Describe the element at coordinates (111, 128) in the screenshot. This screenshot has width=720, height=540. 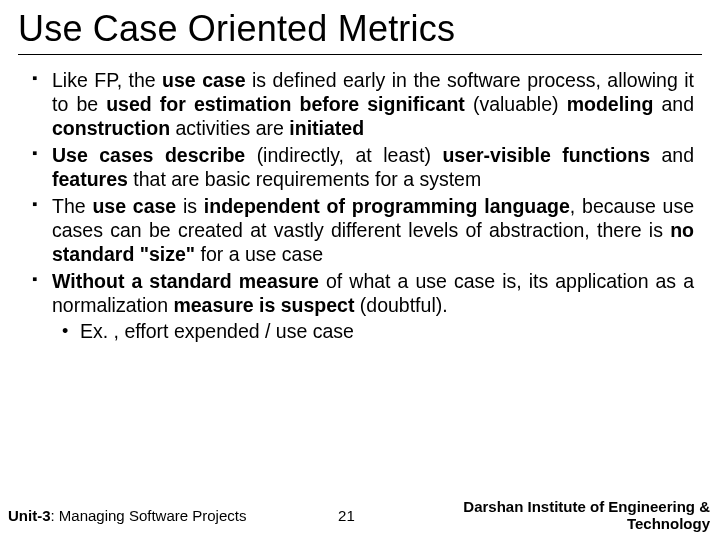
I see `text-bold: construction` at that location.